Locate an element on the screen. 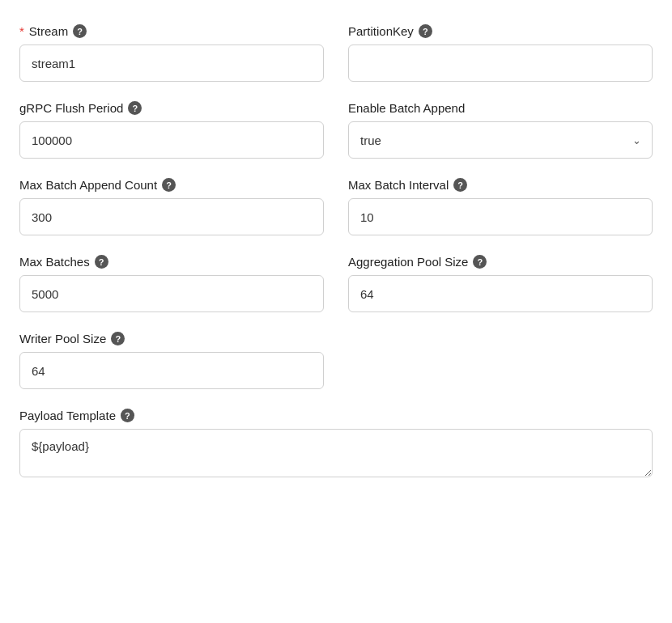 The height and width of the screenshot is (623, 672). max-batches-help-icon: ? is located at coordinates (102, 262).